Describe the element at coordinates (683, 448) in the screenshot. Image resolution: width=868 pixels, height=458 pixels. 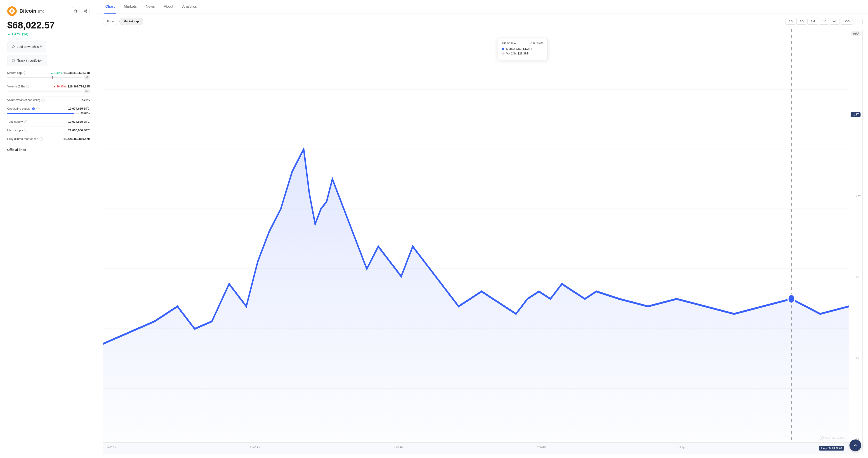
I see `x-label-5: 6 Apr` at that location.